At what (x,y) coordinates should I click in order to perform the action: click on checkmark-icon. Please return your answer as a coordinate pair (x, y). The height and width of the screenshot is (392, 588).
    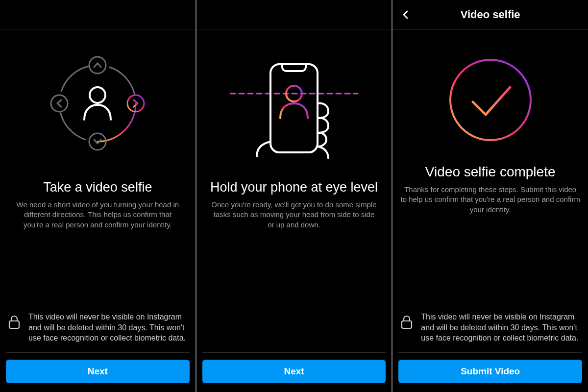
    Looking at the image, I should click on (490, 100).